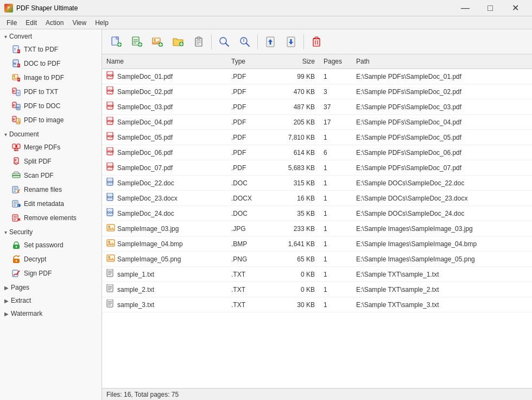 The width and height of the screenshot is (532, 400). What do you see at coordinates (51, 259) in the screenshot?
I see `sidebar-item-decrypt: Decrypt` at bounding box center [51, 259].